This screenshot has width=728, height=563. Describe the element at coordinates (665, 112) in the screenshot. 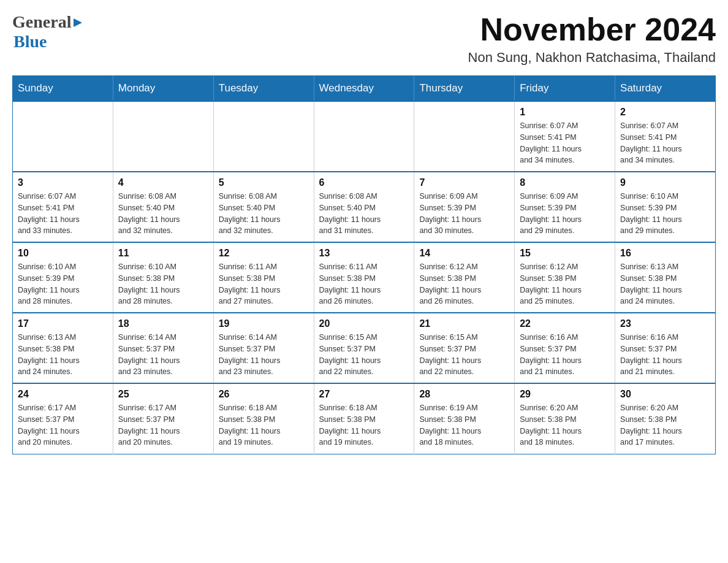

I see `day-number: 2` at that location.